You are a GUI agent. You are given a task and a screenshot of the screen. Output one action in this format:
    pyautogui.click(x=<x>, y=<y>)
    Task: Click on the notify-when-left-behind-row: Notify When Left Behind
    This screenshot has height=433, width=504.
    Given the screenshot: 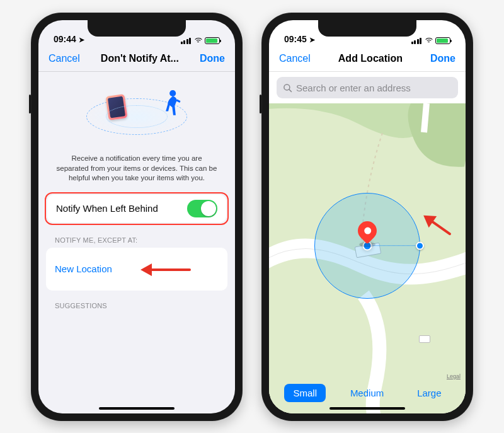 What is the action you would take?
    pyautogui.click(x=137, y=209)
    